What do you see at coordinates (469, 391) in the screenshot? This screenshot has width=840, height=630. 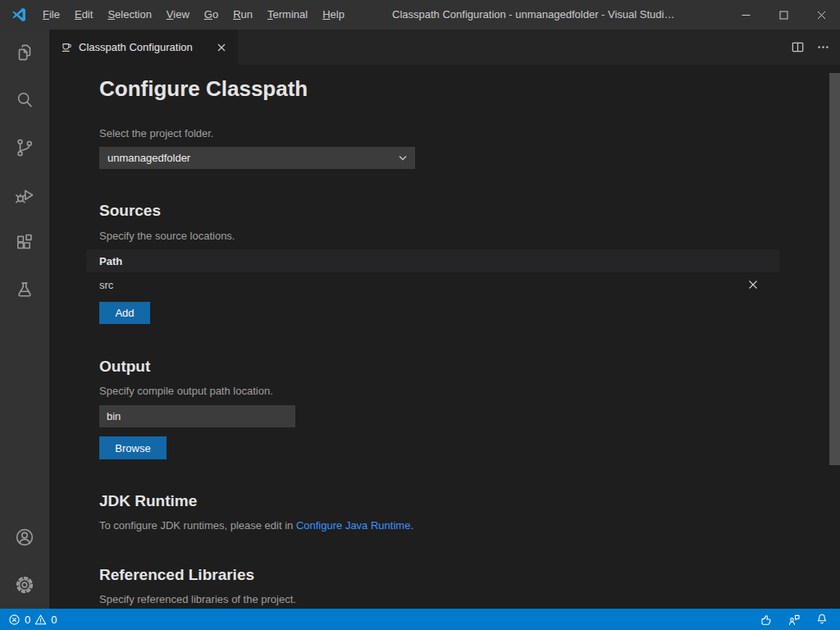 I see `output-description: Specify compile output path location.` at bounding box center [469, 391].